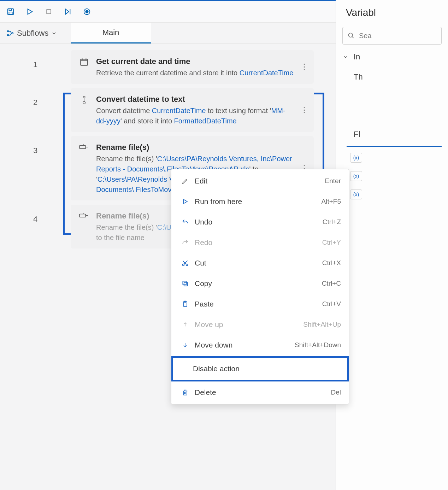 The image size is (448, 490). I want to click on ctx-shortcut: Del, so click(336, 392).